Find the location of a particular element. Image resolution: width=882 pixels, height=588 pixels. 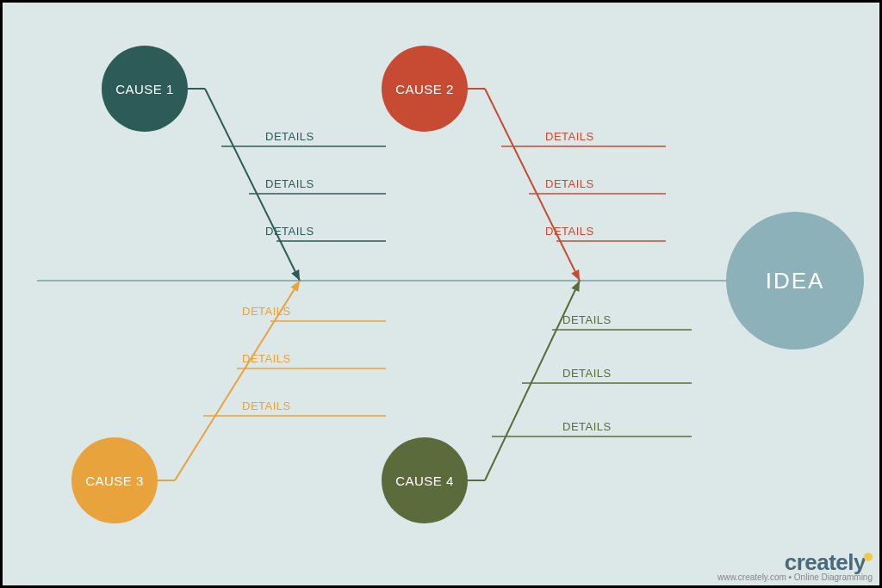

idea-node: IDEA is located at coordinates (795, 281).